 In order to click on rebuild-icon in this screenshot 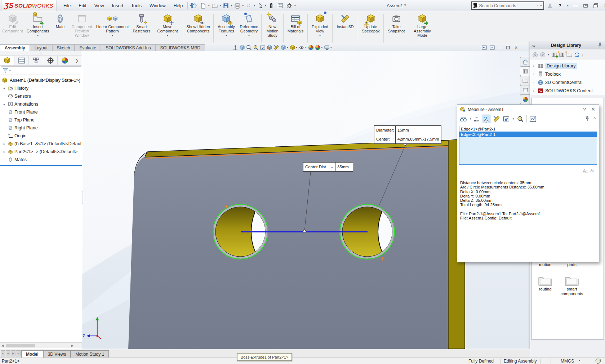, I will do `click(271, 6)`.